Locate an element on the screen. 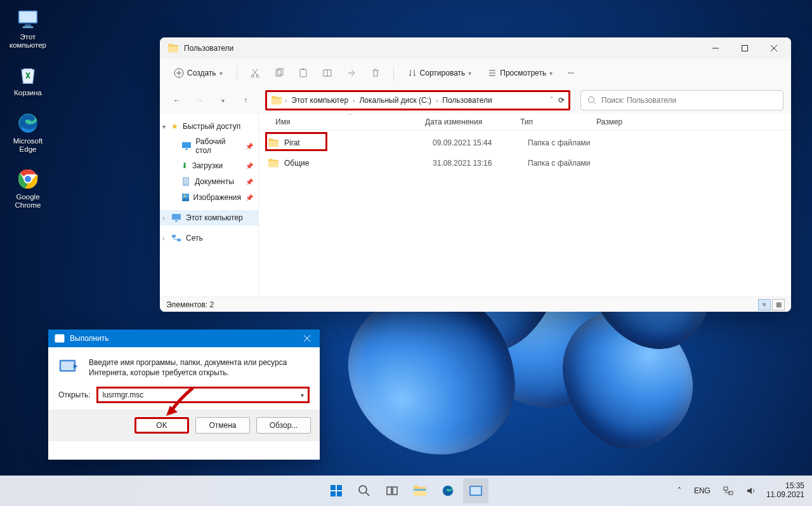 The image size is (812, 506). taskbar-edge is located at coordinates (448, 491).